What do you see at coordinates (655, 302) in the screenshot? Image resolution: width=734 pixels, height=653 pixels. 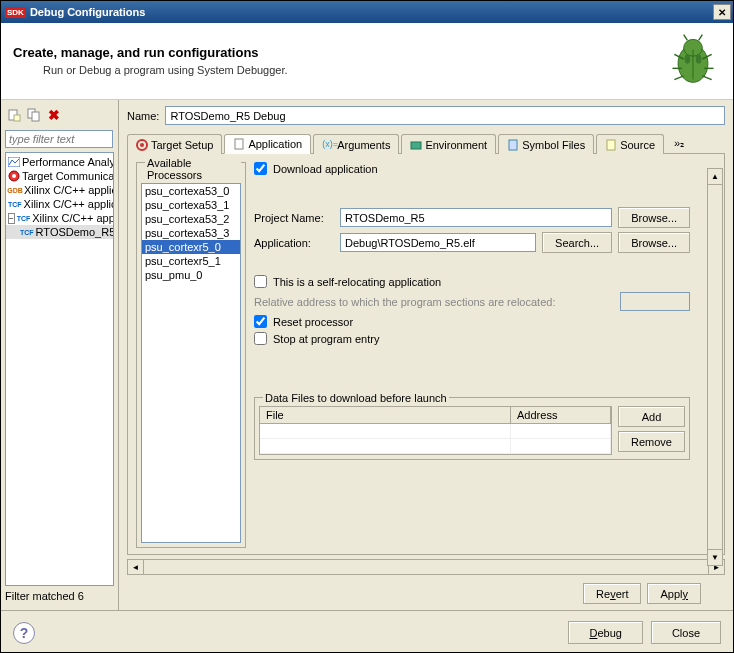 I see `rel-addr-input` at bounding box center [655, 302].